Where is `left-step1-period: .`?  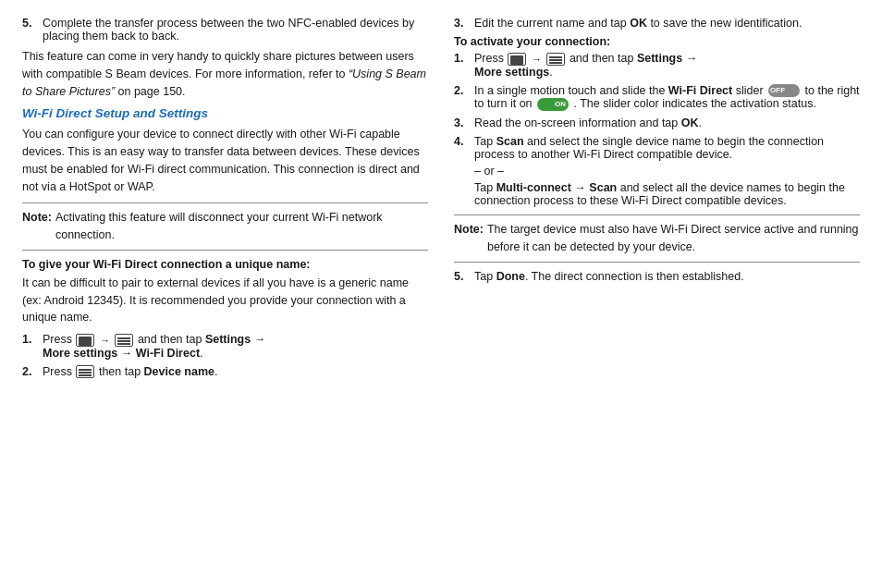 left-step1-period: . is located at coordinates (202, 353).